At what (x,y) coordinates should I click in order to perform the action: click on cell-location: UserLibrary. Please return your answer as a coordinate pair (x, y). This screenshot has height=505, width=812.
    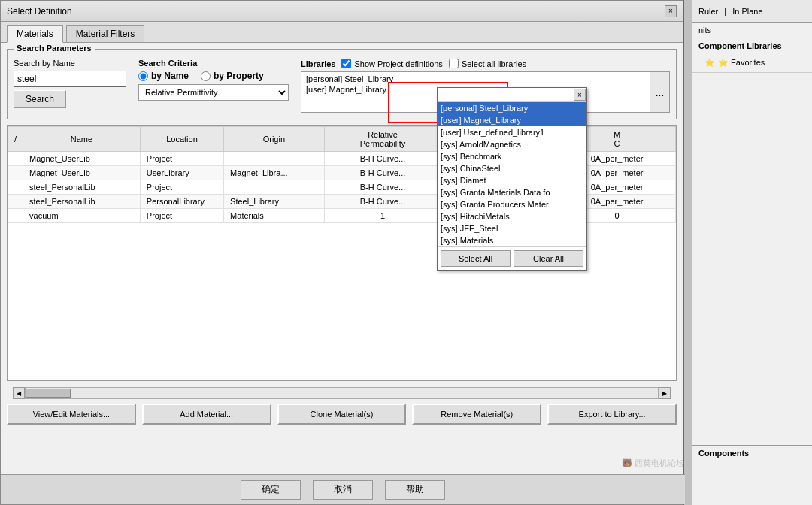
    Looking at the image, I should click on (182, 173).